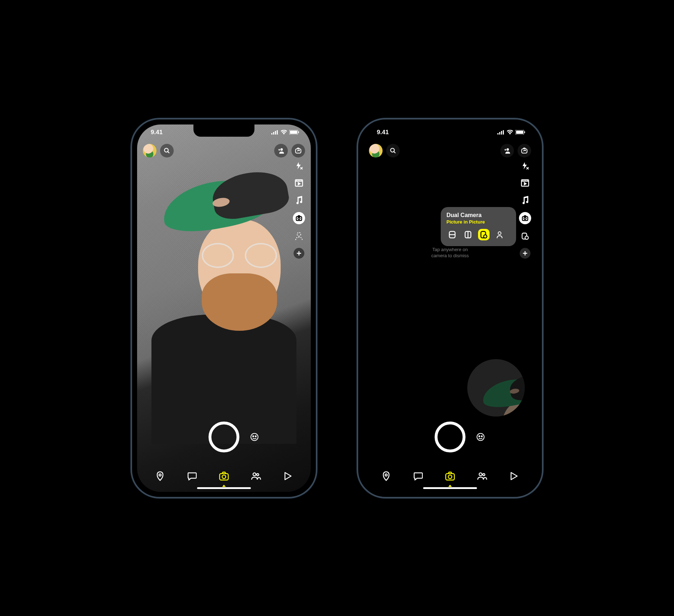 This screenshot has height=616, width=674. Describe the element at coordinates (284, 132) in the screenshot. I see `wifi-icon` at that location.